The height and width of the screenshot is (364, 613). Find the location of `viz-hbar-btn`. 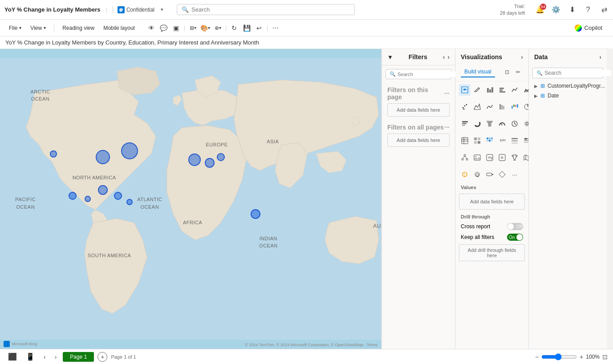

viz-hbar-btn is located at coordinates (502, 90).